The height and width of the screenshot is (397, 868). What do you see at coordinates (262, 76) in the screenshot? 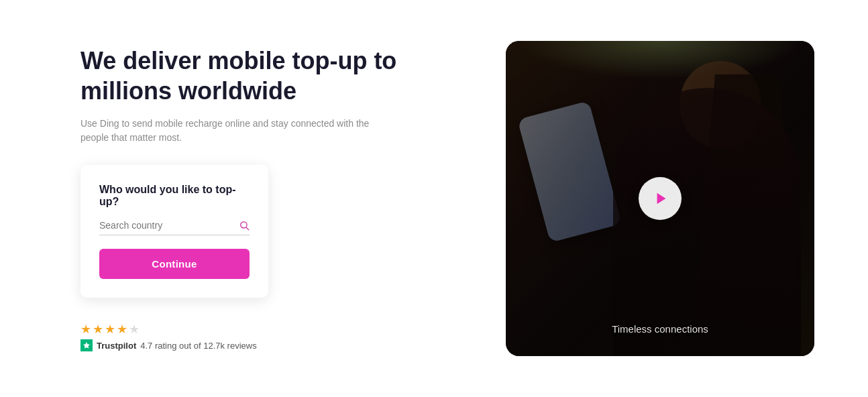
I see `headline: We deliver mobile top-up to millions wor…` at bounding box center [262, 76].